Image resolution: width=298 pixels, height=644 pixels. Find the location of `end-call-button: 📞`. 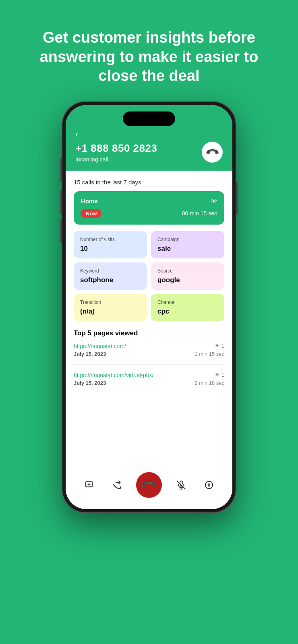

end-call-button: 📞 is located at coordinates (212, 152).